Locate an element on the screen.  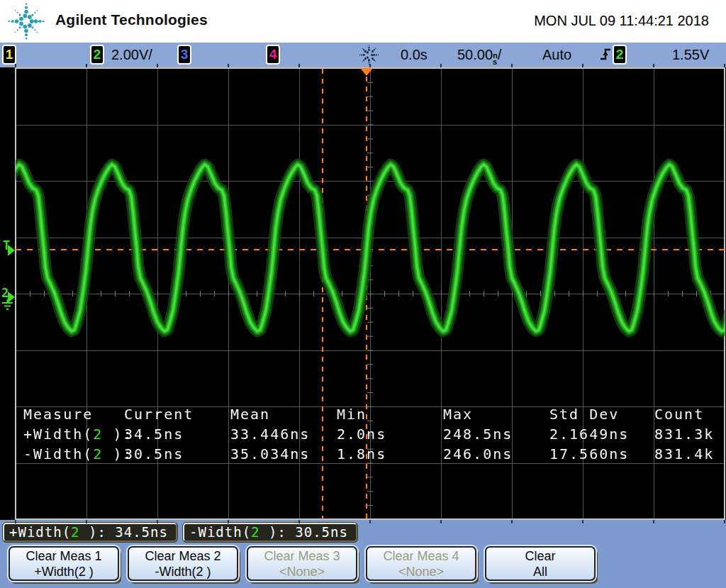
meas-col-header: Mean is located at coordinates (250, 414).